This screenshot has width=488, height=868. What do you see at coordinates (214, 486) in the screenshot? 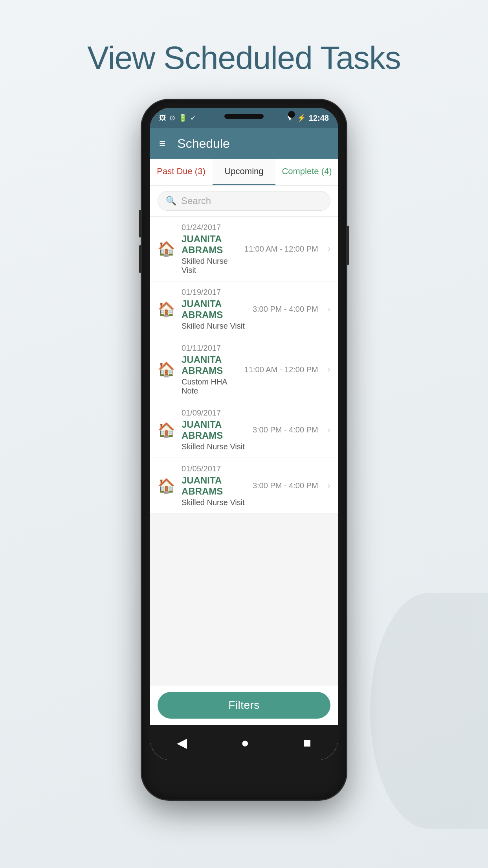
I see `task-patient-5: JUANITA ABRAMS` at bounding box center [214, 486].